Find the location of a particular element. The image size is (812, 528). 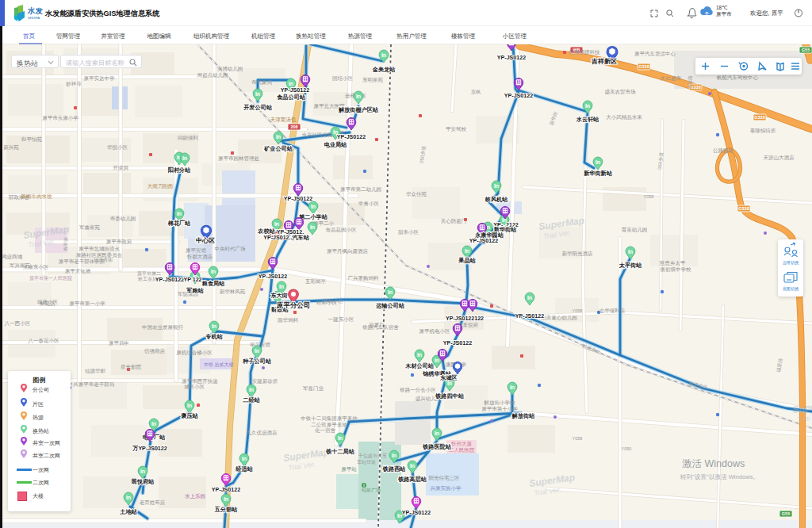

svg-text: 鸿业商城 is located at coordinates (13, 257).